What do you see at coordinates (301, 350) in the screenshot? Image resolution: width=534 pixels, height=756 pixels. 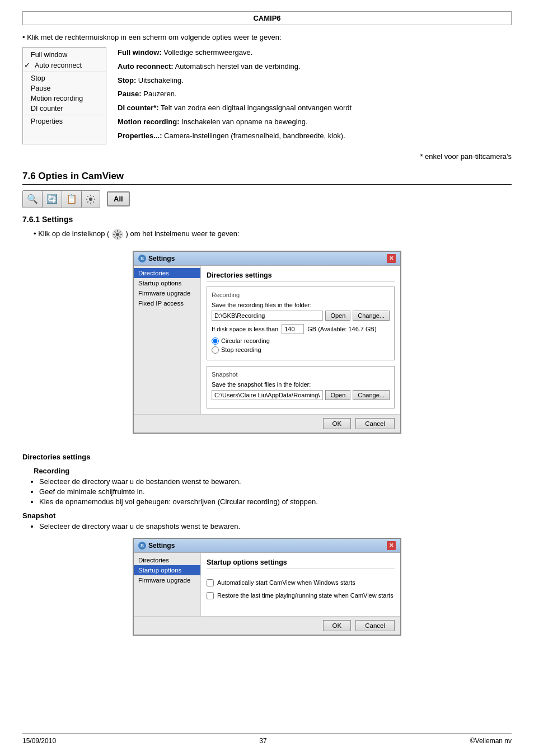 I see `stop-radio-row: Stop recording` at bounding box center [301, 350].